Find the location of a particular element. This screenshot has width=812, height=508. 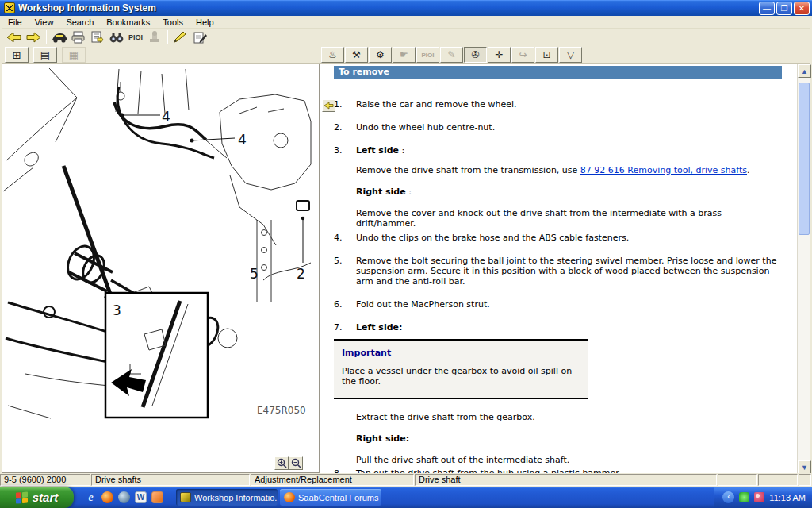

highlighter-pencil-icon is located at coordinates (181, 37).